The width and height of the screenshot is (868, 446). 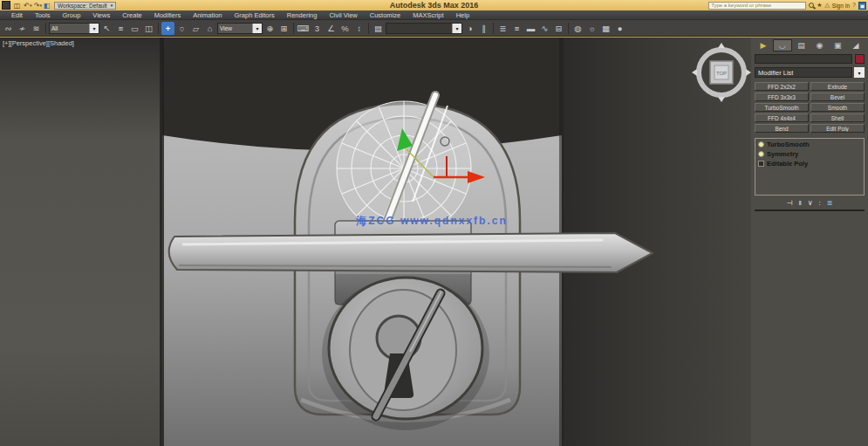 I want to click on selection-filter-dropdown: All ▾, so click(x=74, y=28).